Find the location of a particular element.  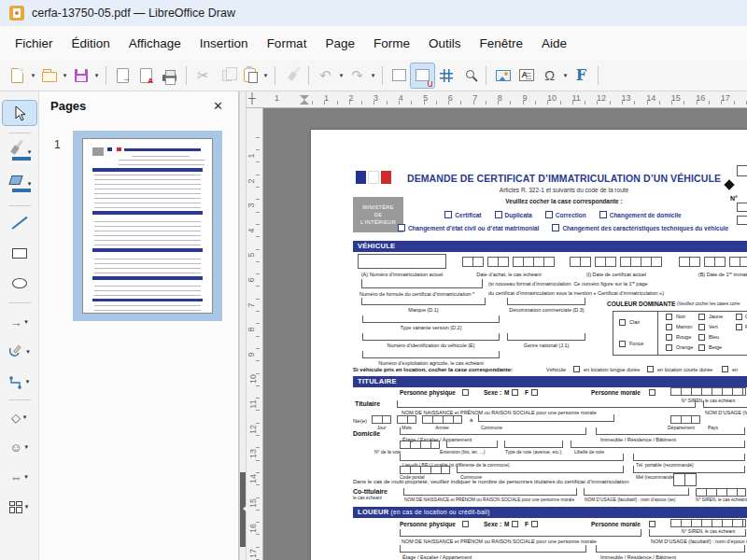

panel-splitter is located at coordinates (243, 326).